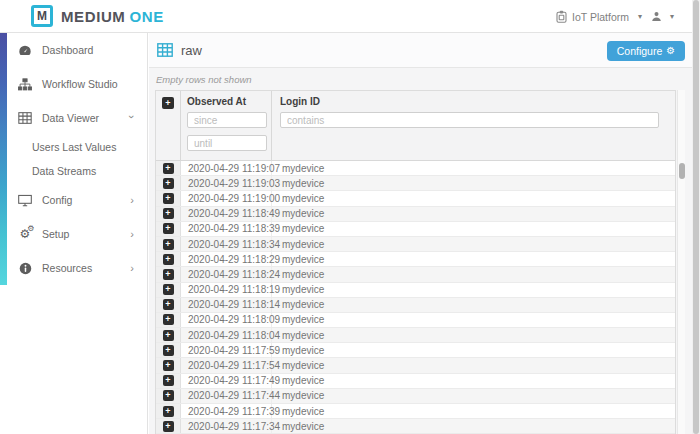  What do you see at coordinates (470, 120) in the screenshot?
I see `contains-filter-input` at bounding box center [470, 120].